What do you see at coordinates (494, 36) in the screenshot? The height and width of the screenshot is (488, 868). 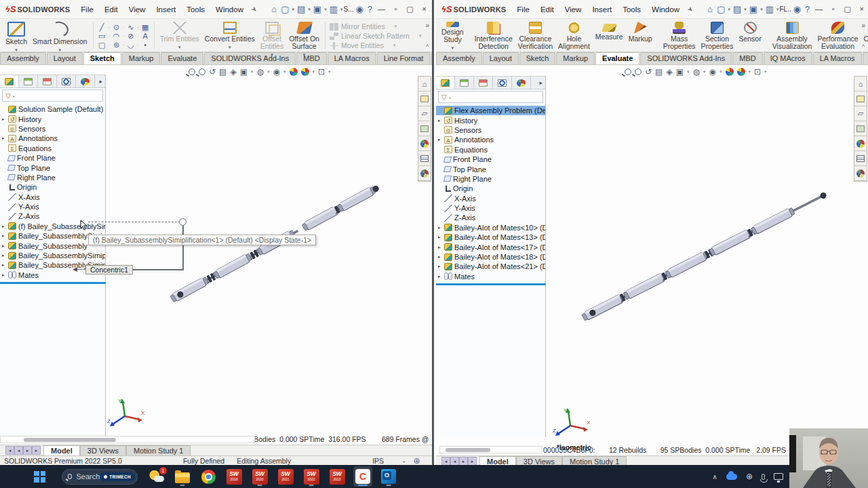 I see `interference-detection-button: Interference Detection` at bounding box center [494, 36].